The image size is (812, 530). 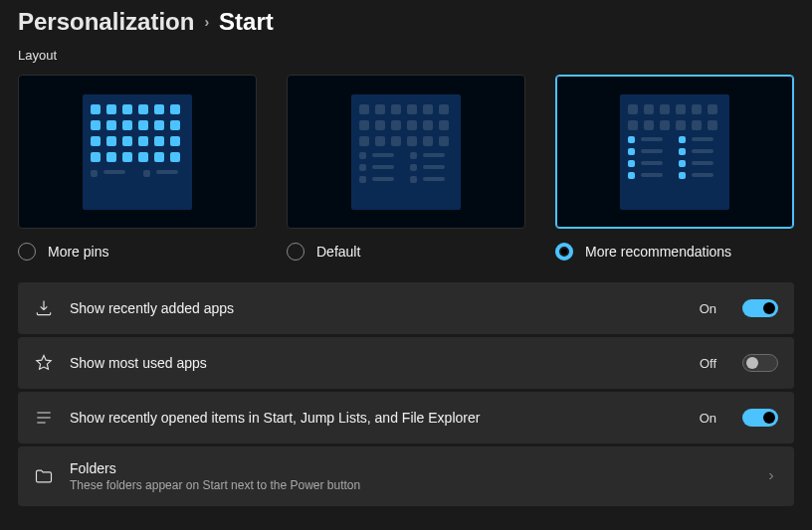 What do you see at coordinates (247, 22) in the screenshot?
I see `page-title: Start` at bounding box center [247, 22].